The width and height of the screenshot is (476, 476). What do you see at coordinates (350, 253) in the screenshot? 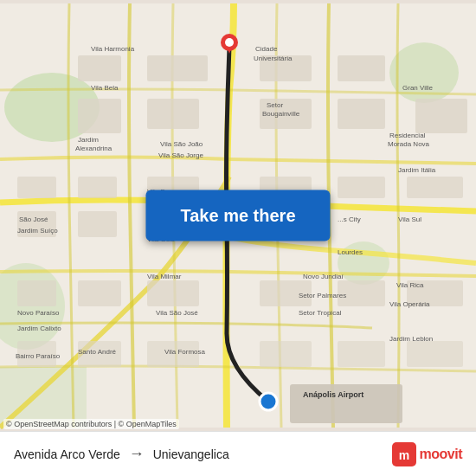
I see `svg-text: Lourdes` at bounding box center [350, 253].